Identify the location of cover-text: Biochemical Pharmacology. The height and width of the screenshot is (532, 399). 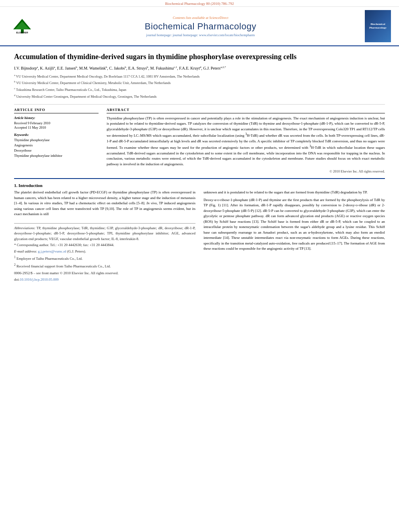
(378, 26).